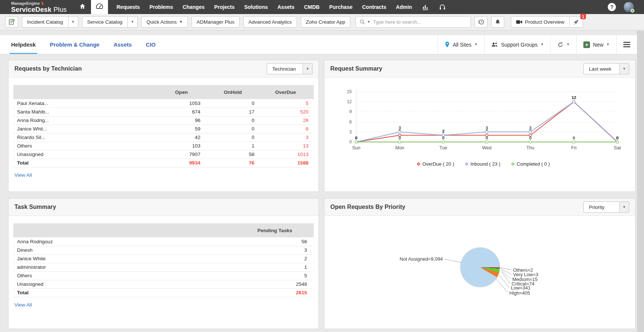  I want to click on zoho-creator-app-button: Zoho Creator App, so click(326, 22).